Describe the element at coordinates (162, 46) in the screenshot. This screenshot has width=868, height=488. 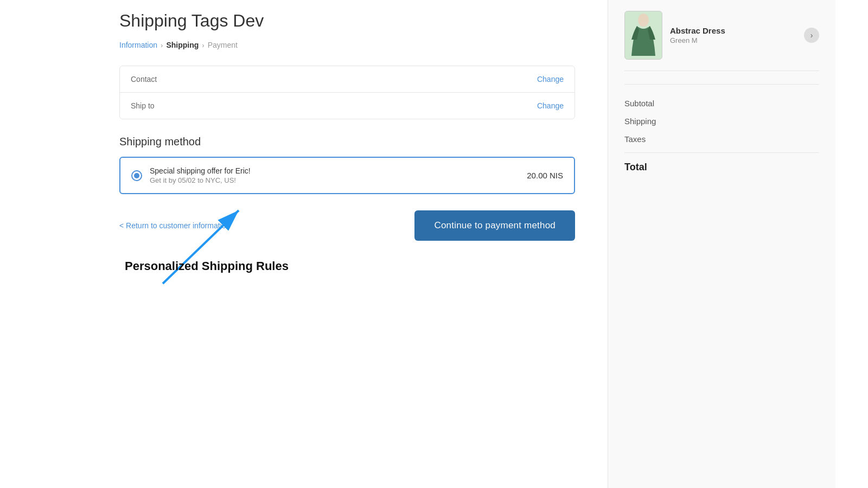
I see `breadcrumb-sep-1: ›` at that location.